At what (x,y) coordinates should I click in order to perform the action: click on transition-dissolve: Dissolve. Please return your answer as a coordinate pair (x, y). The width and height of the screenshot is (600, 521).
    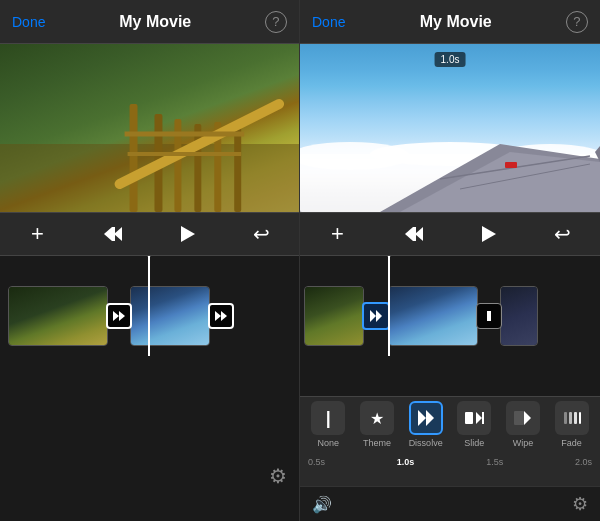
    Looking at the image, I should click on (426, 424).